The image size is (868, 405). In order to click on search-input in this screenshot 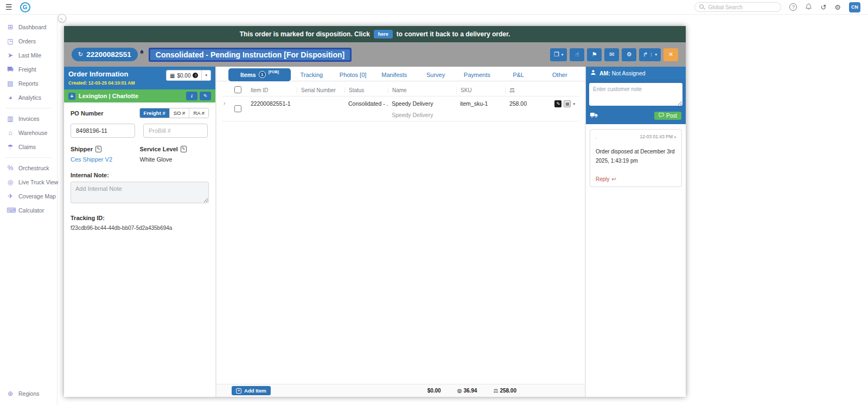, I will do `click(742, 8)`.